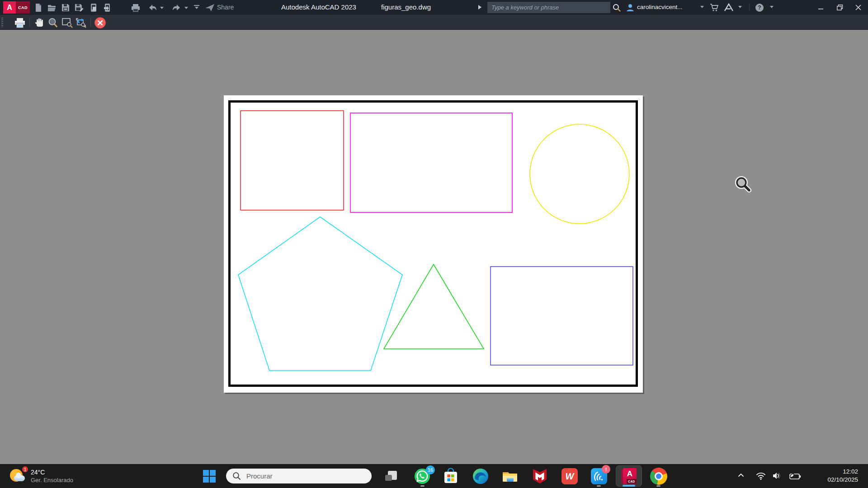  What do you see at coordinates (52, 8) in the screenshot?
I see `open-file-button` at bounding box center [52, 8].